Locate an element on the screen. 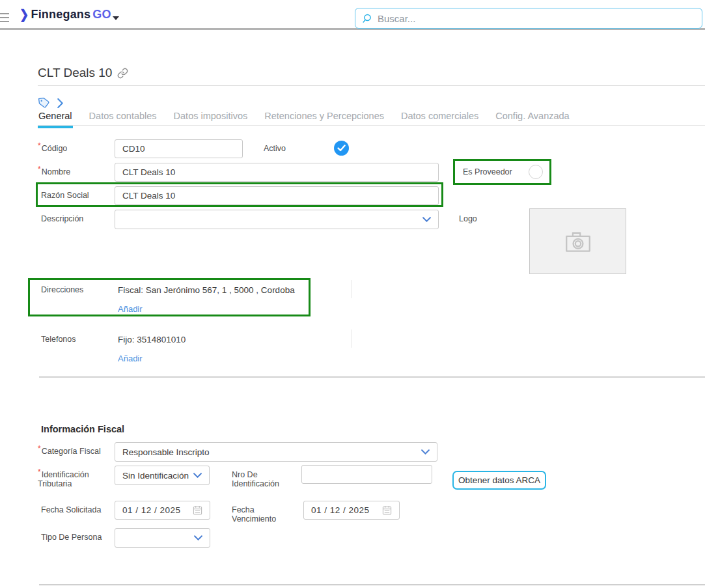 Image resolution: width=705 pixels, height=588 pixels. identificacion-tributaria-label: *Identificación Tributaria is located at coordinates (70, 479).